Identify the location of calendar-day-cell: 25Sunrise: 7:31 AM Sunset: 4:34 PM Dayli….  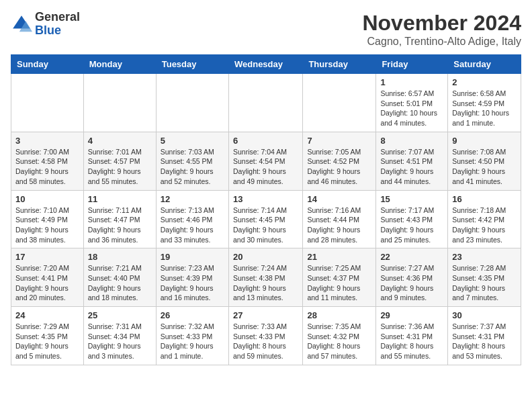
(120, 336).